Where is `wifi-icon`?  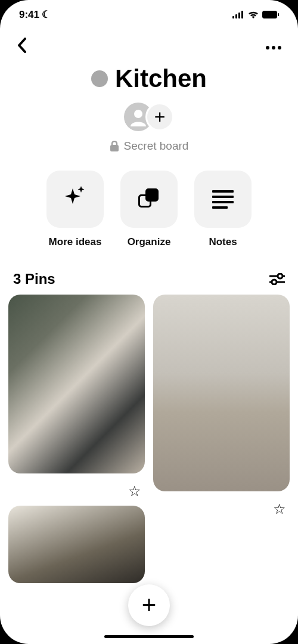
wifi-icon is located at coordinates (253, 14).